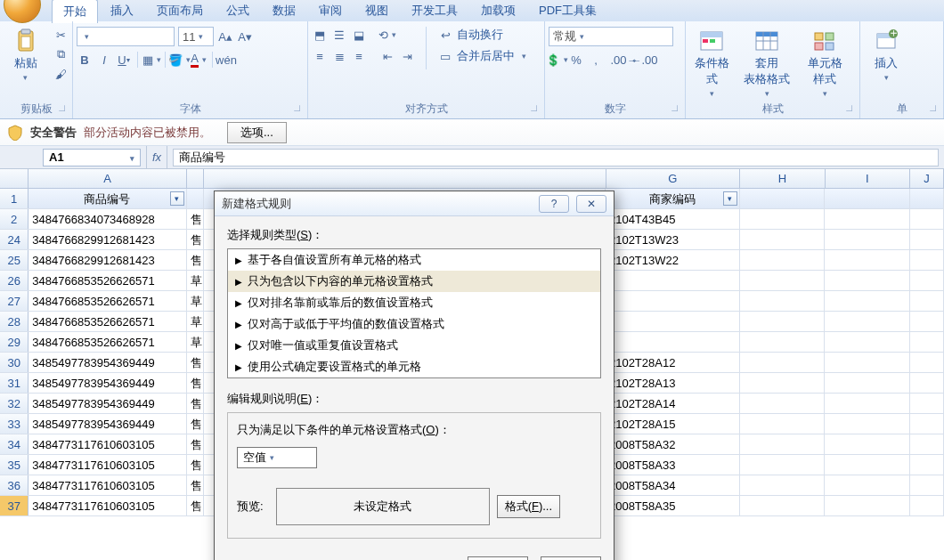 This screenshot has width=944, height=560. What do you see at coordinates (245, 37) in the screenshot?
I see `decrease-font-icon: A▾` at bounding box center [245, 37].